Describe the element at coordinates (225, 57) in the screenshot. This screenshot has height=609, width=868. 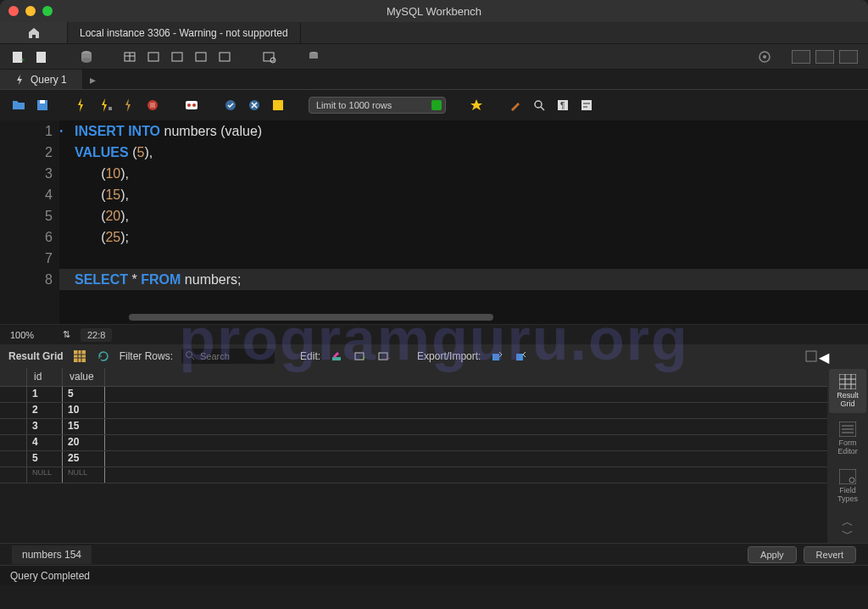
I see `create-index-icon` at that location.